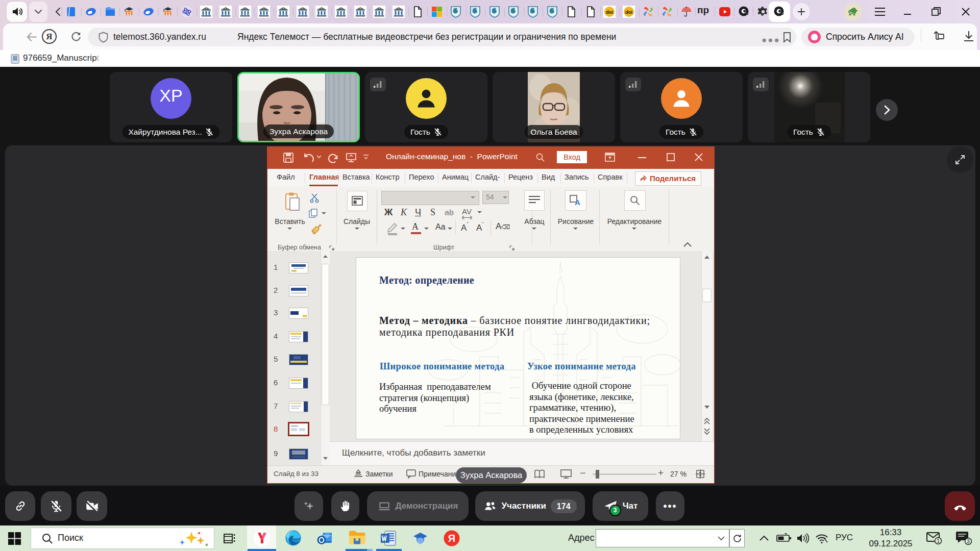 This screenshot has width=980, height=551. I want to click on svg-text: 3, so click(968, 542).